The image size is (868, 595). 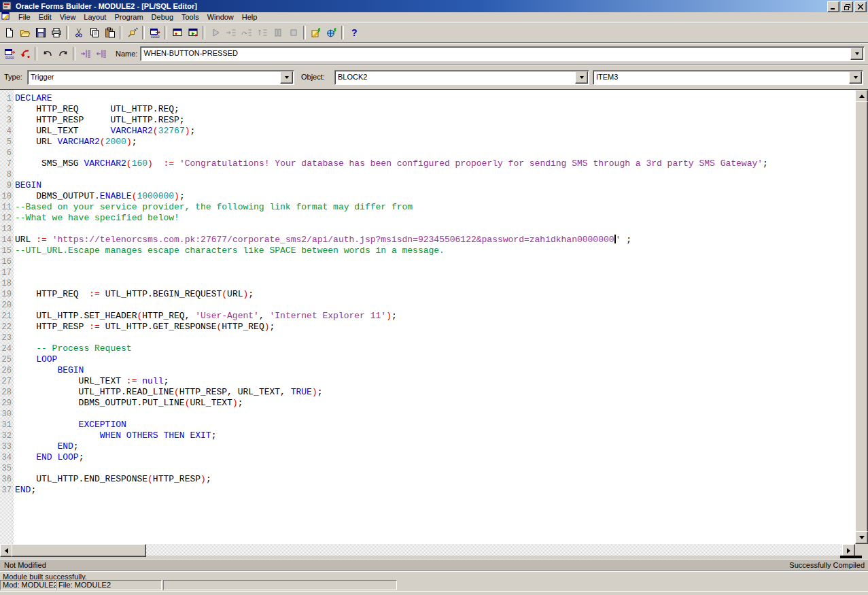 What do you see at coordinates (287, 78) in the screenshot?
I see `type-combo-arrow` at bounding box center [287, 78].